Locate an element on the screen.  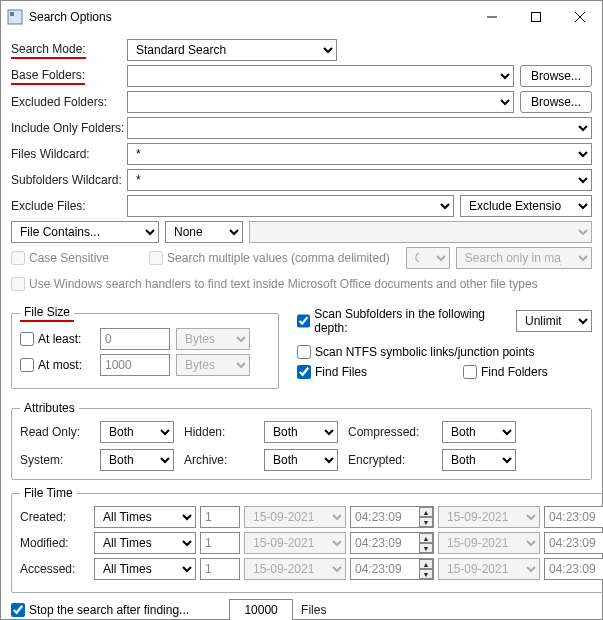
subfolders-wildcard-label: Subfolders Wildcard: is located at coordinates (69, 180).